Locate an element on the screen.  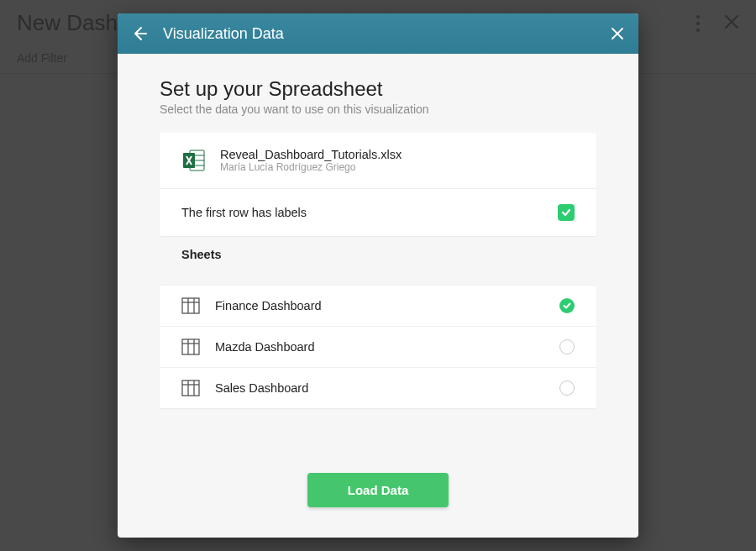
modal-title: Visualization Data is located at coordinates (379, 34).